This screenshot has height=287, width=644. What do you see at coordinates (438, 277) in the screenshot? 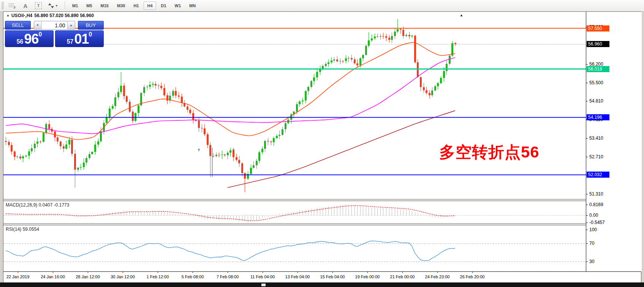
I see `time-tick-label: 24 Feb 23:00` at bounding box center [438, 277].